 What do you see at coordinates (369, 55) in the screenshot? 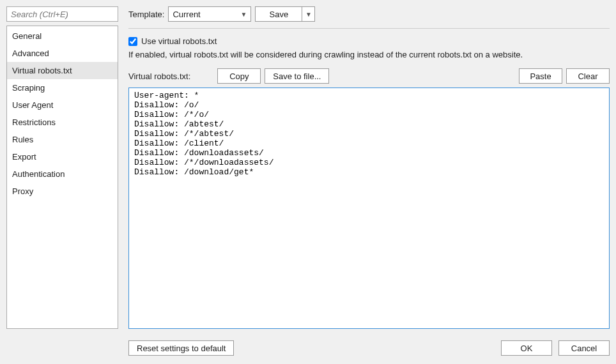
I see `virtual-robots-description: If enabled, virtual robots.txt will be c…` at bounding box center [369, 55].